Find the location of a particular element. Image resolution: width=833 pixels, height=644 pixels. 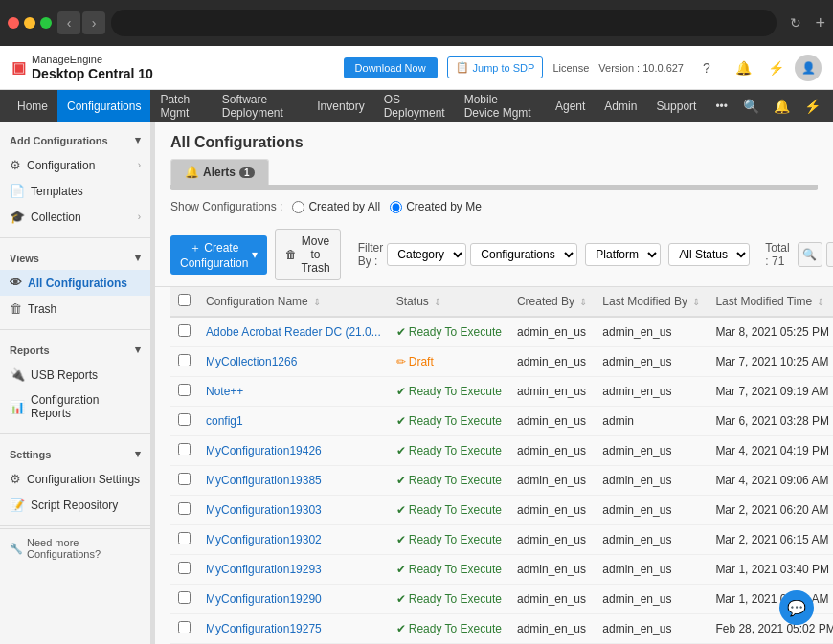

config-name-link-2: Note++ is located at coordinates (224, 391).